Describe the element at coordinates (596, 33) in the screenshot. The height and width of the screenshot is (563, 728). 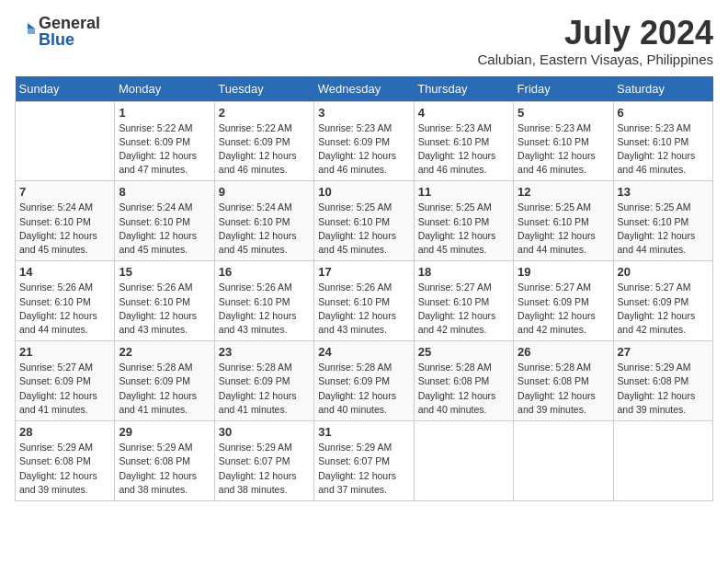
I see `main-title: July 2024` at that location.